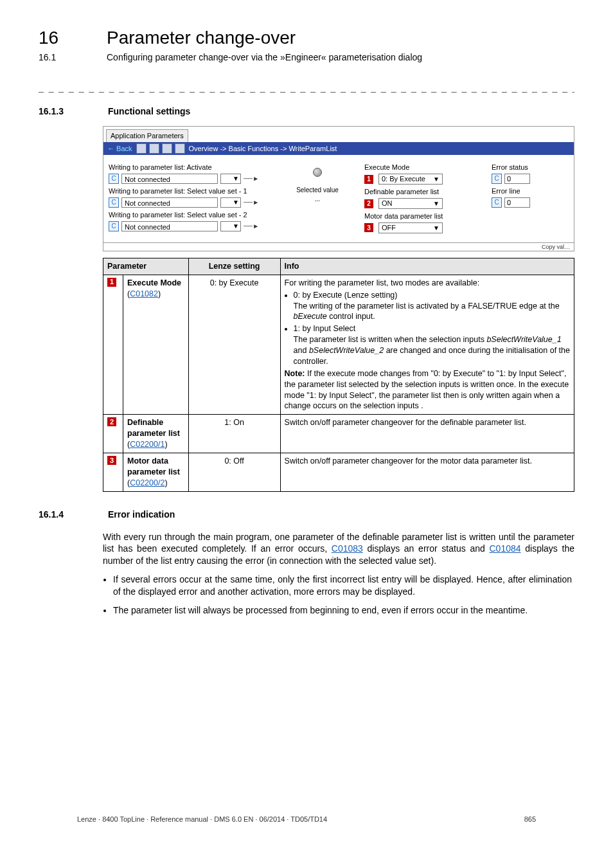 The image size is (613, 868). I want to click on bullet-text: and, so click(301, 350).